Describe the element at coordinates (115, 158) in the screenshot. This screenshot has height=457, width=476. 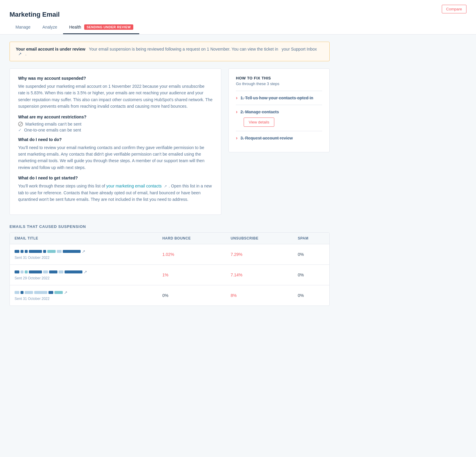
I see `section-body-3: You'll need to review your email marketi…` at that location.